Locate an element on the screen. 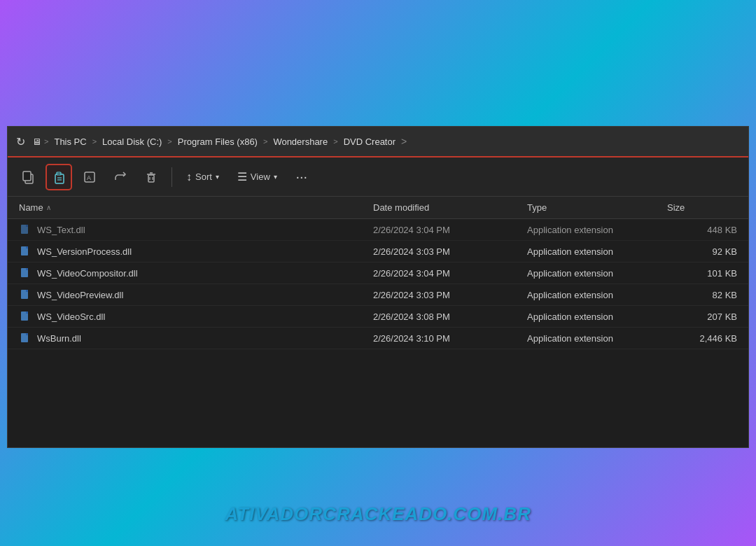  file-name-cell: WS_Text.dll is located at coordinates (196, 230).